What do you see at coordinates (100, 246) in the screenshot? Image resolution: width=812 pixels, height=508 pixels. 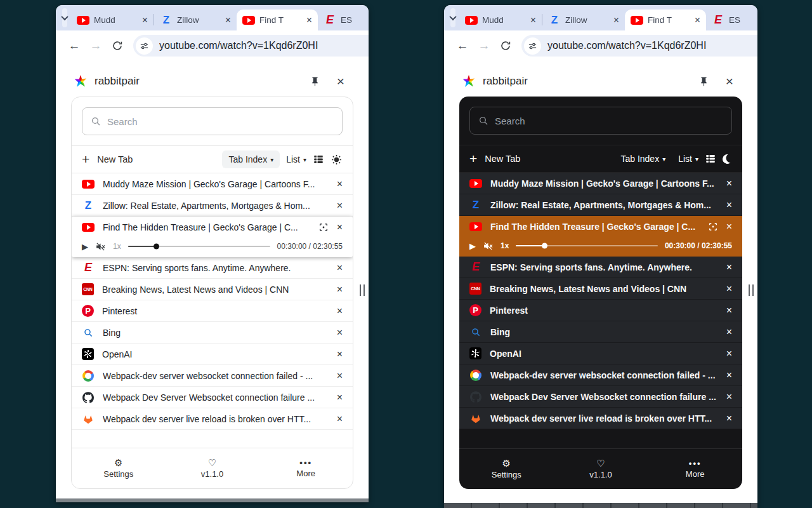 I see `mute-icon` at bounding box center [100, 246].